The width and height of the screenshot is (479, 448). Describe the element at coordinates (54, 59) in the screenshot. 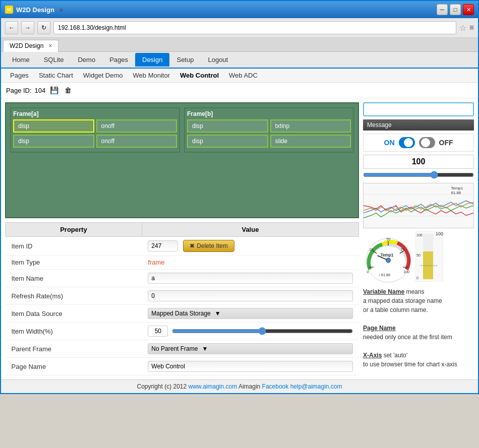

I see `nav-sqlite: SQLite` at that location.